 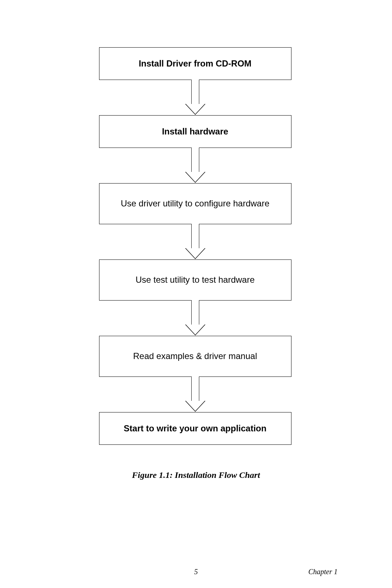 What do you see at coordinates (195, 428) in the screenshot?
I see `flow-step-label: Start to write your own application` at bounding box center [195, 428].